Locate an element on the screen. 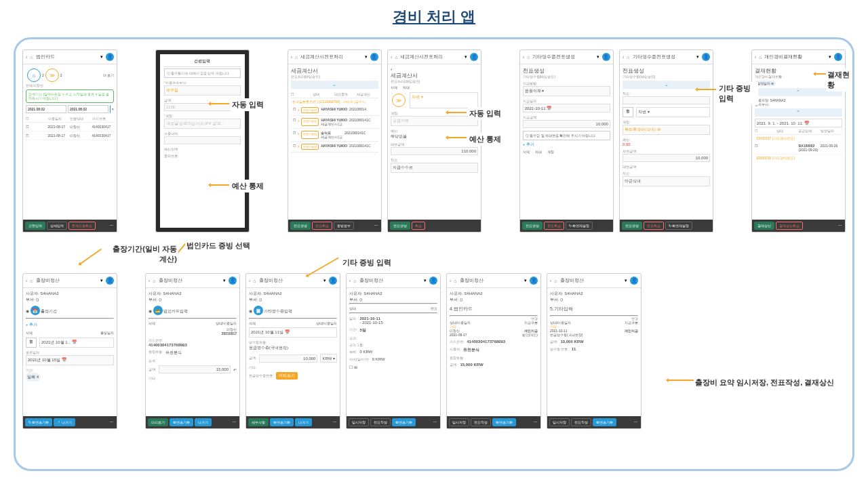  start-date: 2021년 10월 1... 📅 is located at coordinates (77, 343).